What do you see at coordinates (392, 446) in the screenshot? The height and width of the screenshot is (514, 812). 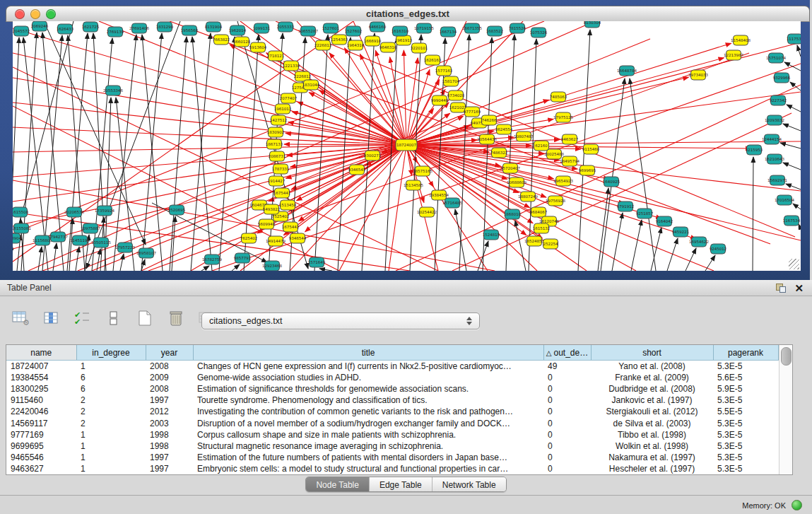 I see `table-row: 969969511998Structural magnetic resonanc…` at bounding box center [392, 446].